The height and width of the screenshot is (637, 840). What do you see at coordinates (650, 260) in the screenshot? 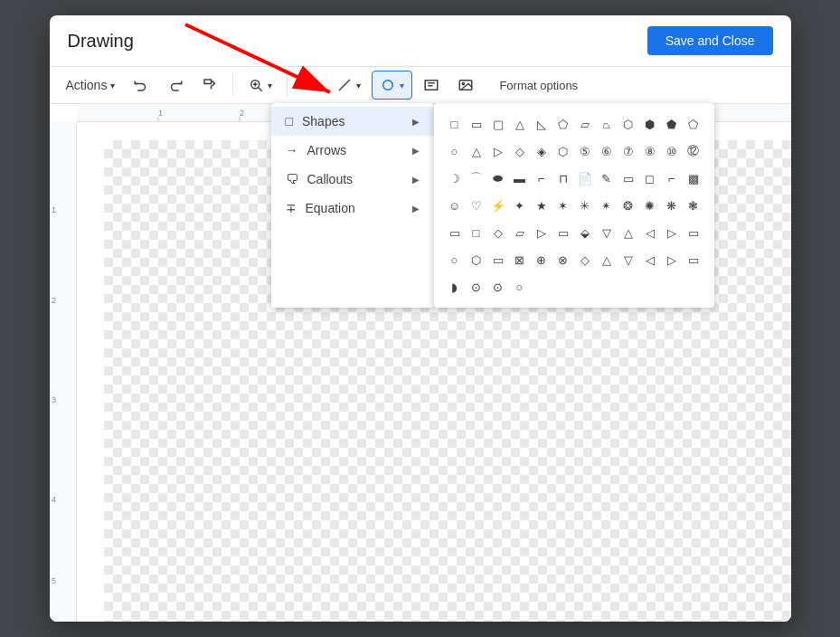
I see `shape-flow-k: ◁` at bounding box center [650, 260].